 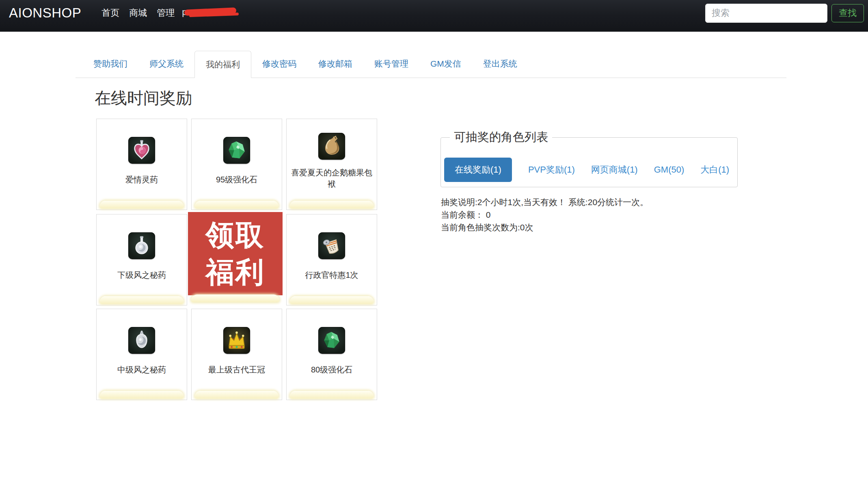 What do you see at coordinates (223, 64) in the screenshot?
I see `tab-my-benefits: 我的福利` at bounding box center [223, 64].